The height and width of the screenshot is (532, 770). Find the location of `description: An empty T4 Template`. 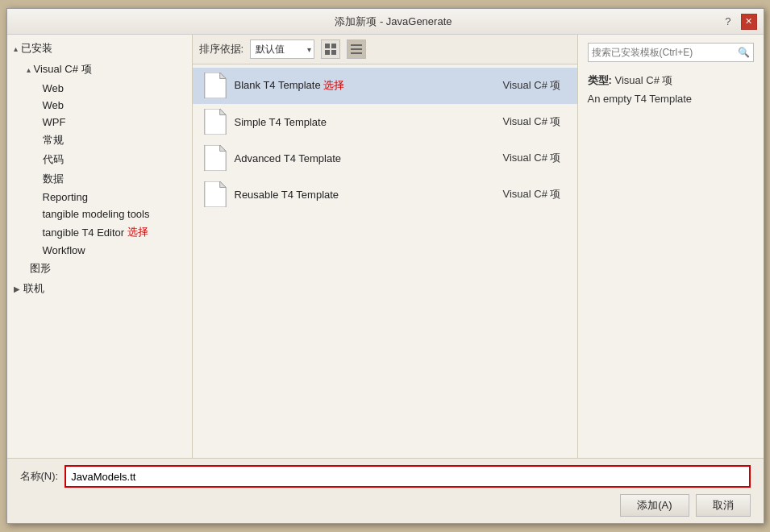

description: An empty T4 Template is located at coordinates (671, 98).